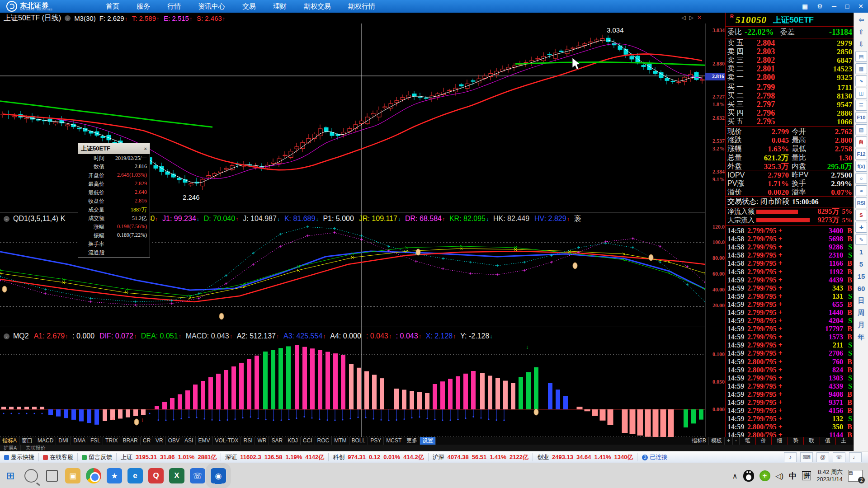 The width and height of the screenshot is (868, 488). What do you see at coordinates (146, 149) in the screenshot?
I see `tooltip-close-icon: ×` at bounding box center [146, 149].